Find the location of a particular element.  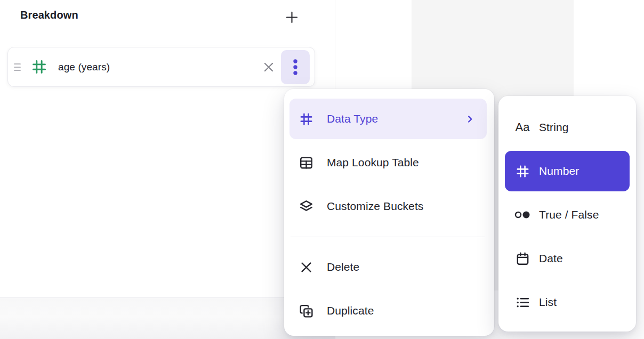

menu-item-map-lookup-table: Map Lookup Table is located at coordinates (388, 163).